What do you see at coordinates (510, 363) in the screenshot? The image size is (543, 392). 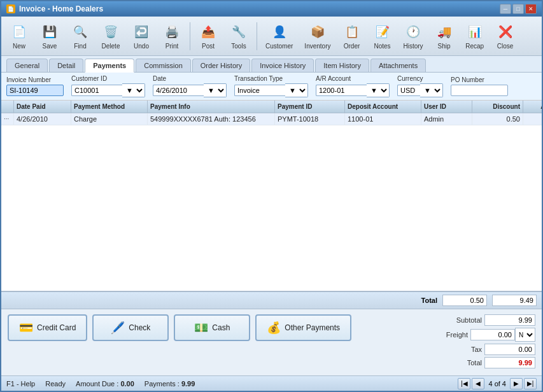 I see `total-summary-value` at bounding box center [510, 363].